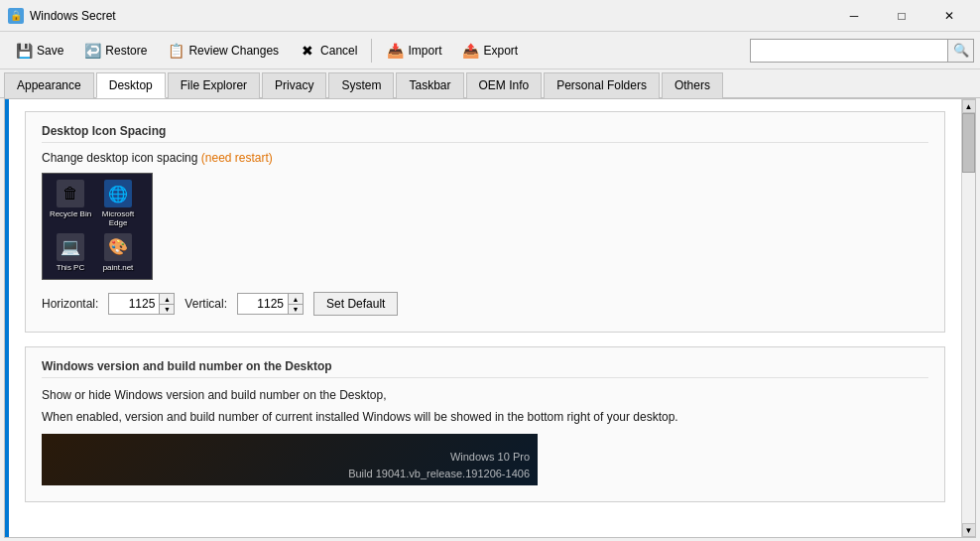 This screenshot has height=541, width=980. I want to click on restart-note: (need restart), so click(234, 158).